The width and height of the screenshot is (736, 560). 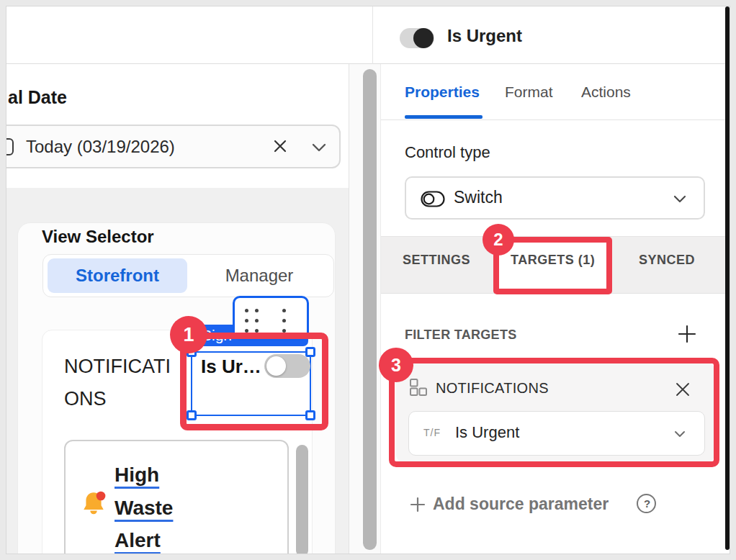 What do you see at coordinates (174, 147) in the screenshot?
I see `date-picker-input: Today (03/19/2026)` at bounding box center [174, 147].